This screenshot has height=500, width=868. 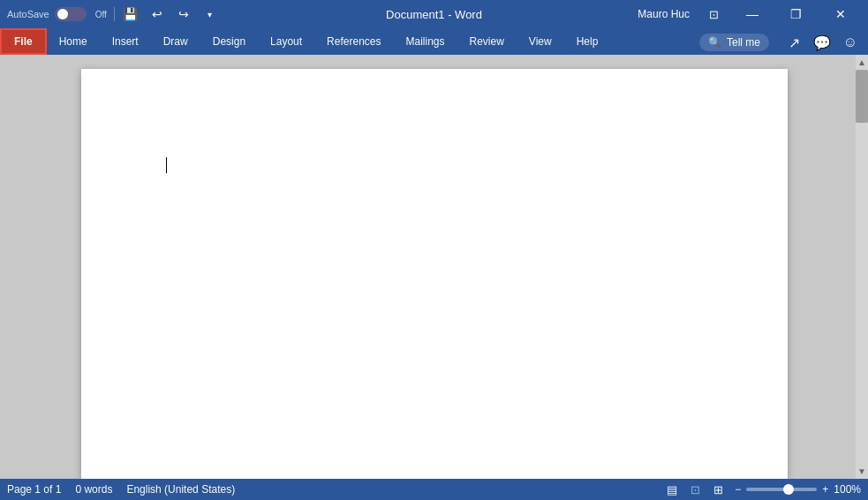 I want to click on scrollbar-thumb, so click(x=862, y=96).